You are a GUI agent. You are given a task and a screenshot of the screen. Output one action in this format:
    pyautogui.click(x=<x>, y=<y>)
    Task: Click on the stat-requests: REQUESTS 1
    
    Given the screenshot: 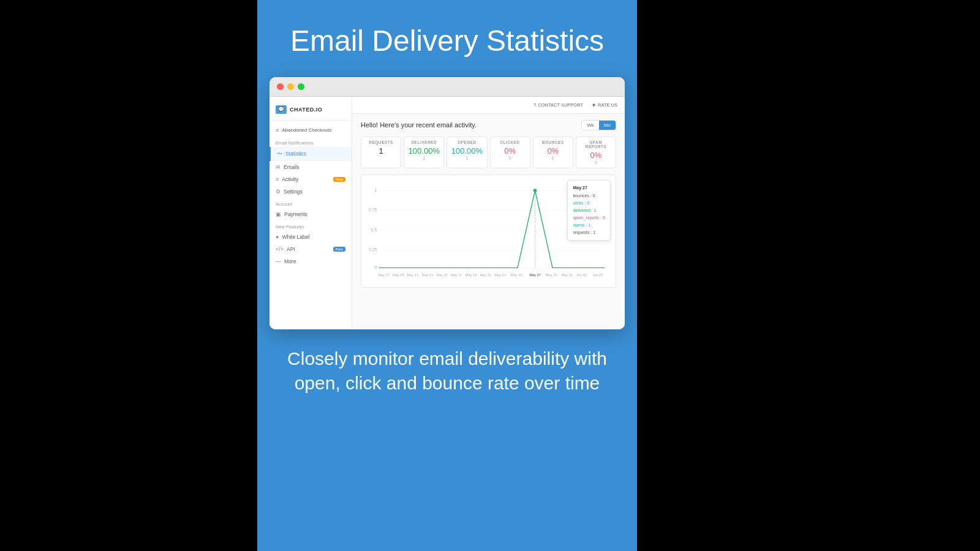 What is the action you would take?
    pyautogui.click(x=381, y=152)
    